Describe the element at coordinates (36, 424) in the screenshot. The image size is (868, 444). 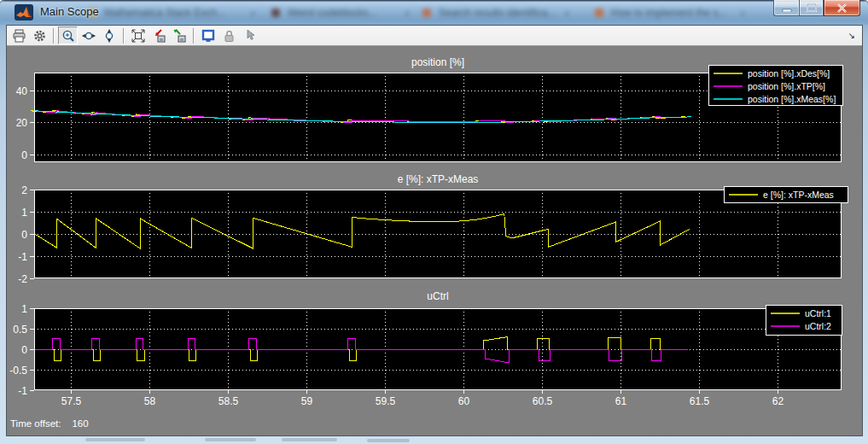
I see `time-offset-label: Time offset:` at that location.